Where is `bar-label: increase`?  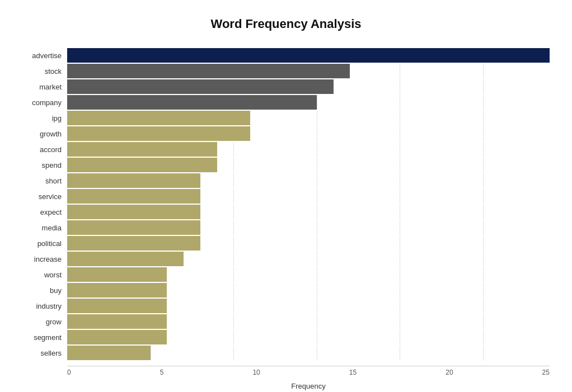 bar-label: increase is located at coordinates (45, 259).